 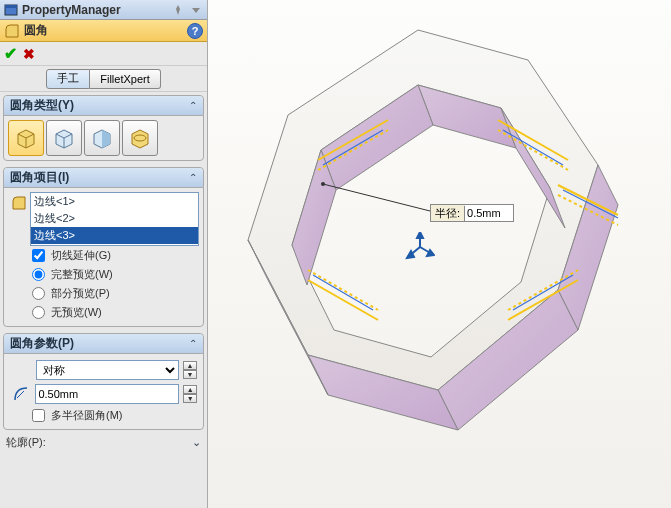 I want to click on pm-title-text: PropertyManager, so click(x=94, y=10).